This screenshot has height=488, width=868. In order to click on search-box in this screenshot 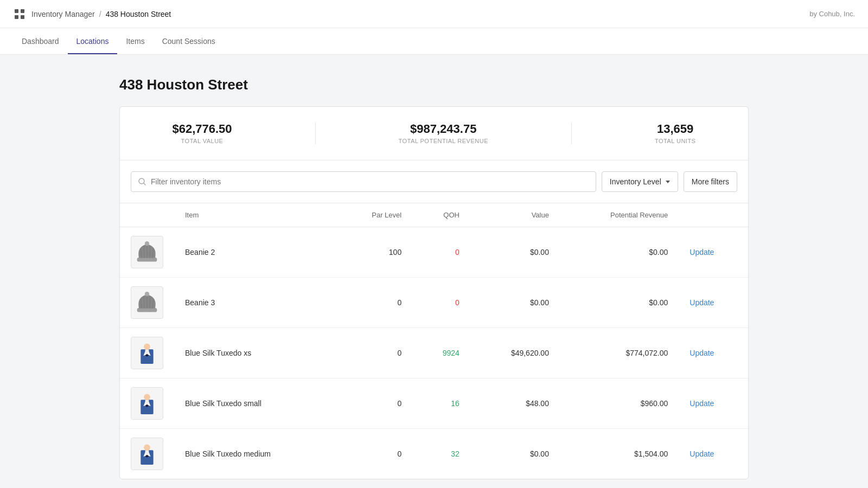, I will do `click(363, 182)`.